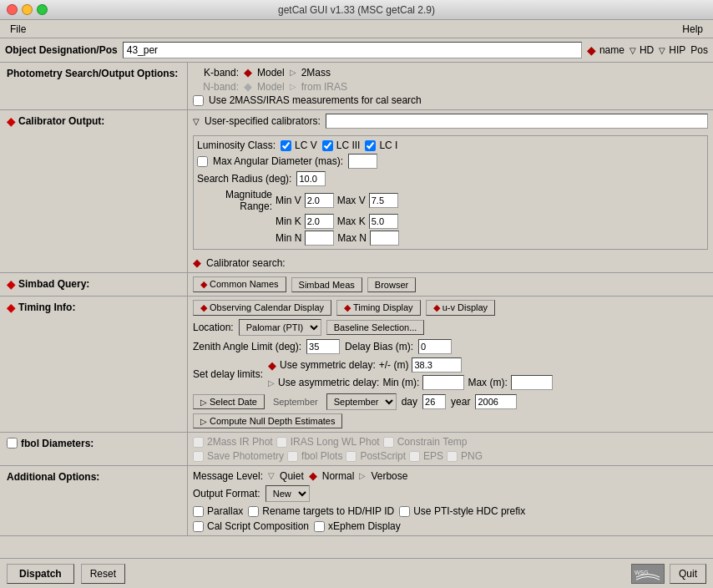 The height and width of the screenshot is (588, 713). What do you see at coordinates (214, 327) in the screenshot?
I see `location-label: Location:` at bounding box center [214, 327].